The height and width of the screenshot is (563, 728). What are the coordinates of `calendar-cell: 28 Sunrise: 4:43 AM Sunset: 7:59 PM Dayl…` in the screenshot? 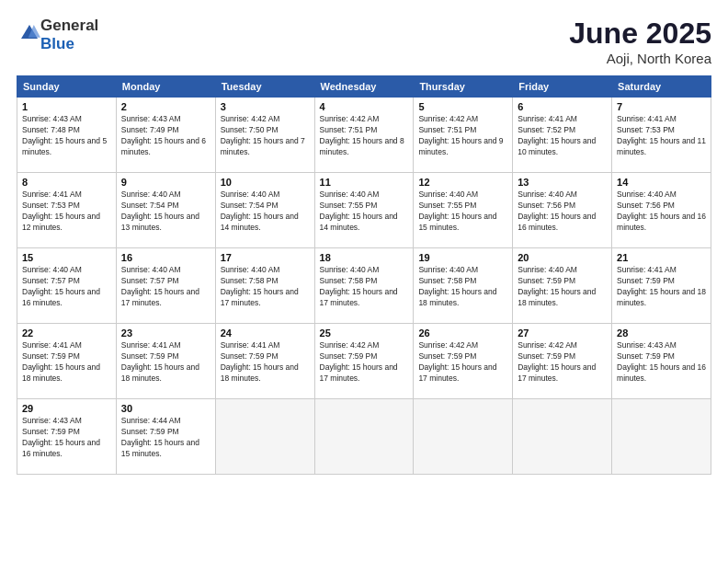 It's located at (662, 362).